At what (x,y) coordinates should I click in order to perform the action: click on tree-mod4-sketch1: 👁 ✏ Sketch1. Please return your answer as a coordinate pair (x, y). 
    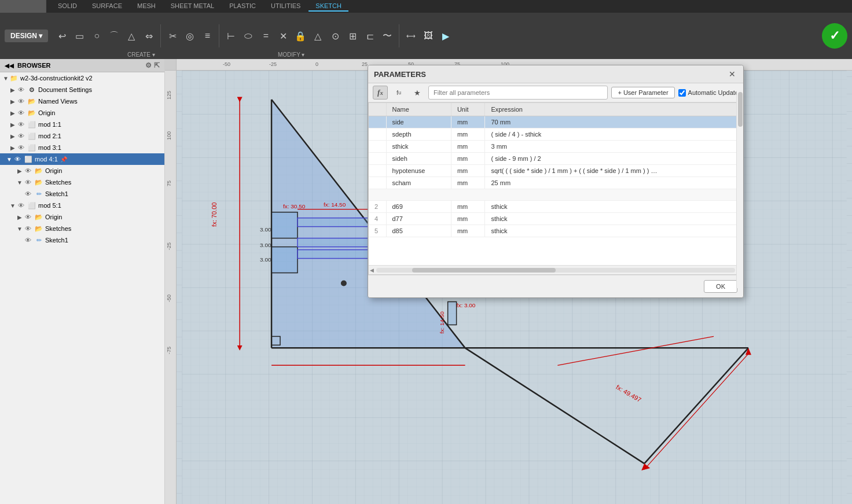
    Looking at the image, I should click on (82, 194).